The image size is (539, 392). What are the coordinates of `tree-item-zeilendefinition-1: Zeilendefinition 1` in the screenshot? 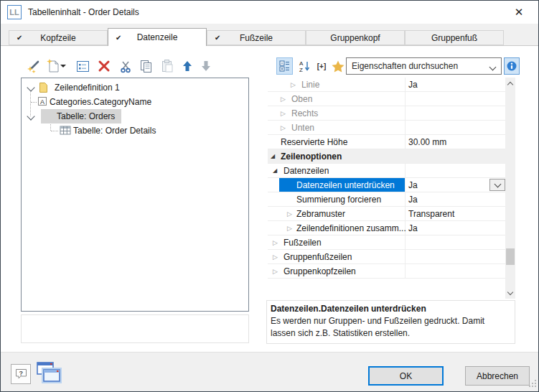 It's located at (135, 88).